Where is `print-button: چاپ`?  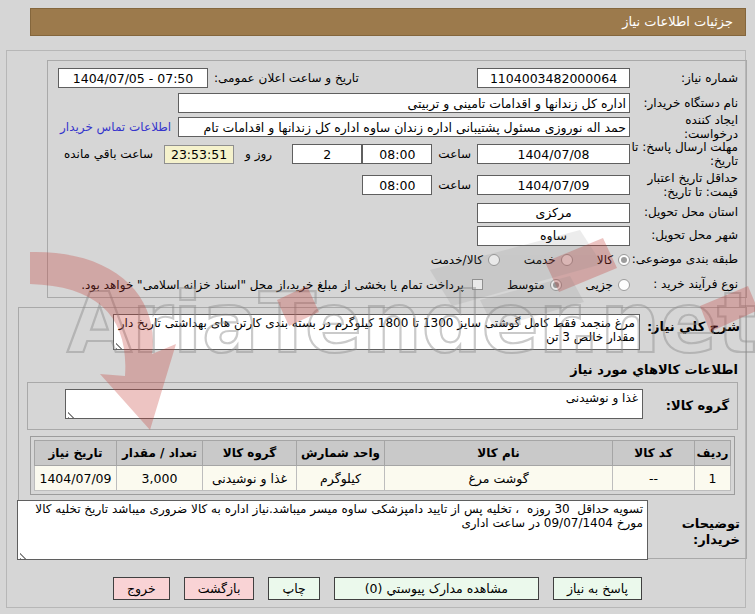
print-button: چاپ is located at coordinates (294, 588).